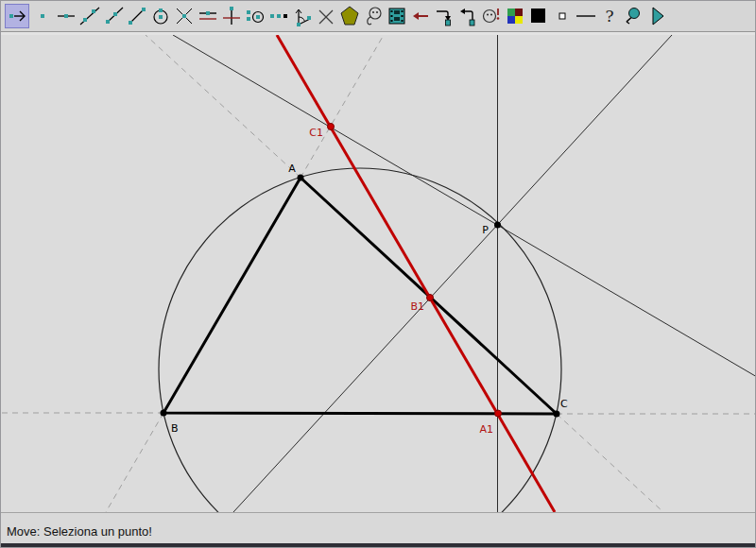  Describe the element at coordinates (292, 168) in the screenshot. I see `label-A: A` at that location.